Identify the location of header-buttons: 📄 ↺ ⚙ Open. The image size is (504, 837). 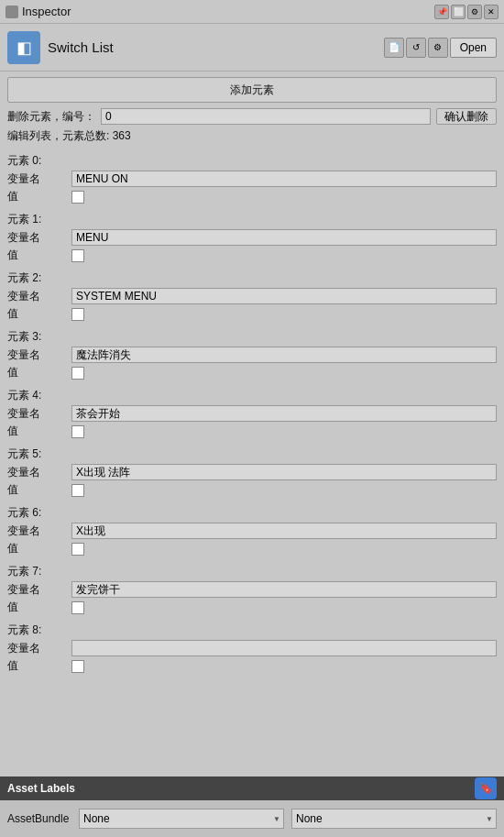
(440, 48).